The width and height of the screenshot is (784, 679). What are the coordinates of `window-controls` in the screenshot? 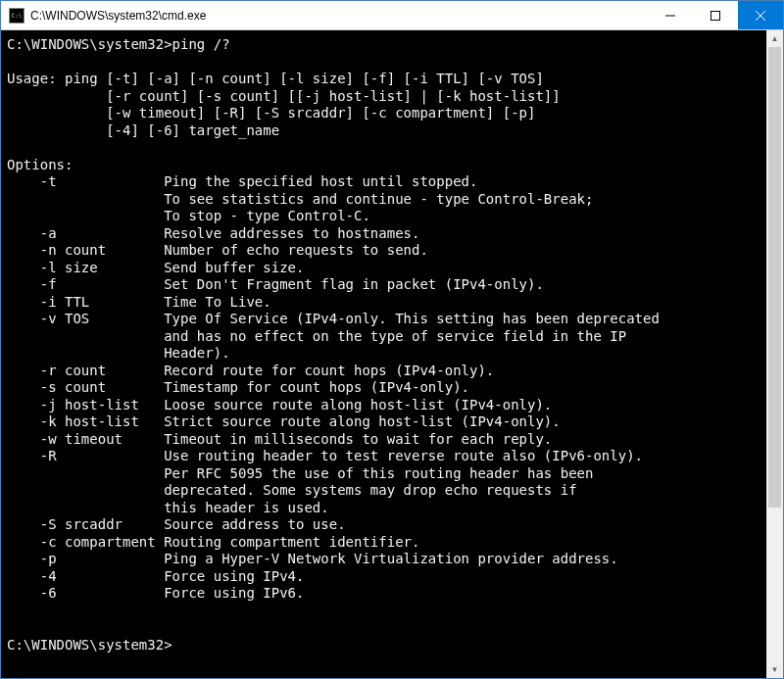 It's located at (715, 16).